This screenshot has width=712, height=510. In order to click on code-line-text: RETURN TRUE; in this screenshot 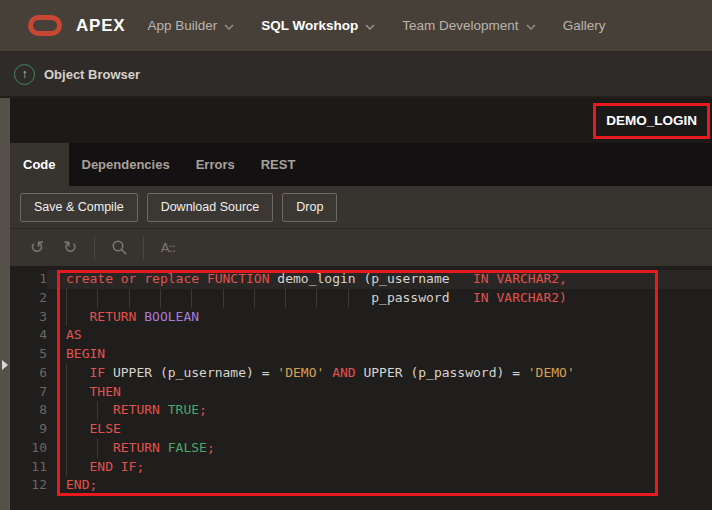, I will do `click(136, 410)`.